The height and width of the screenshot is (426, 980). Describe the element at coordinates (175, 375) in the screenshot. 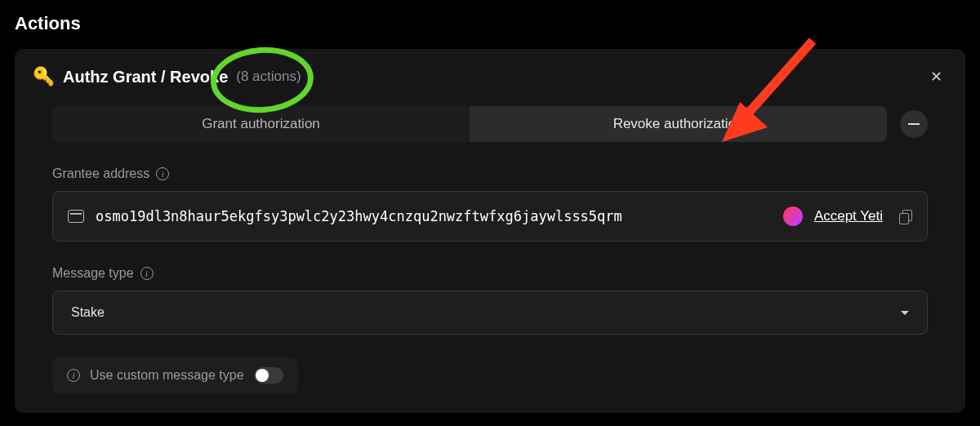

I see `custom-message-row: i Use custom message type` at that location.